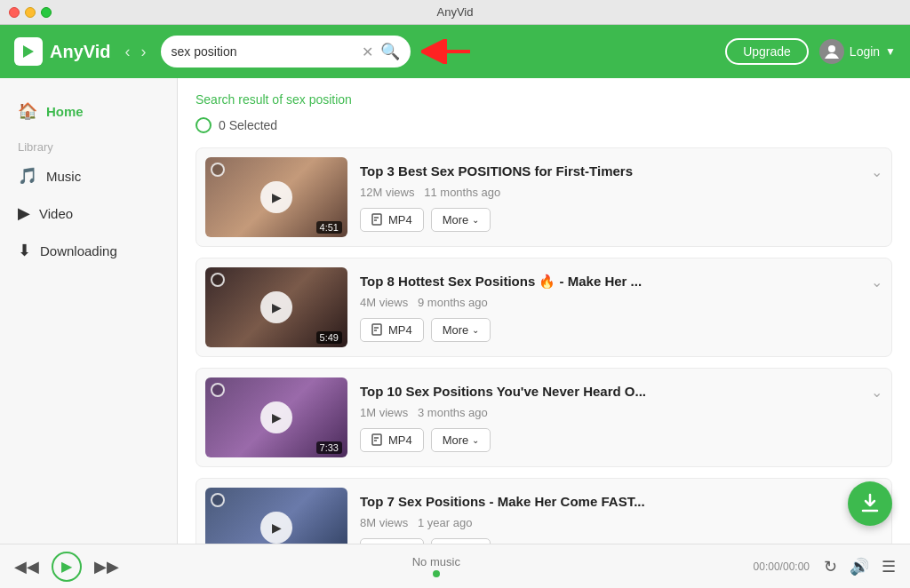 Image resolution: width=910 pixels, height=588 pixels. What do you see at coordinates (14, 12) in the screenshot?
I see `close-button` at bounding box center [14, 12].